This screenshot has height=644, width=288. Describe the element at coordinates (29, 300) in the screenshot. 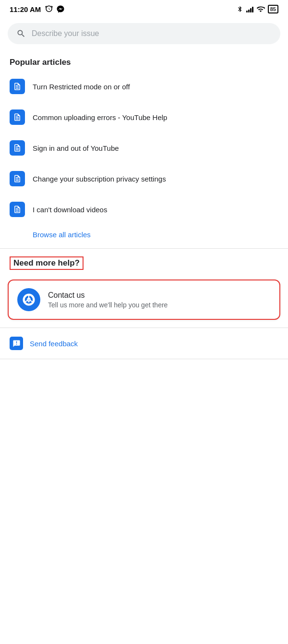

I see `contact-us-icon` at that location.